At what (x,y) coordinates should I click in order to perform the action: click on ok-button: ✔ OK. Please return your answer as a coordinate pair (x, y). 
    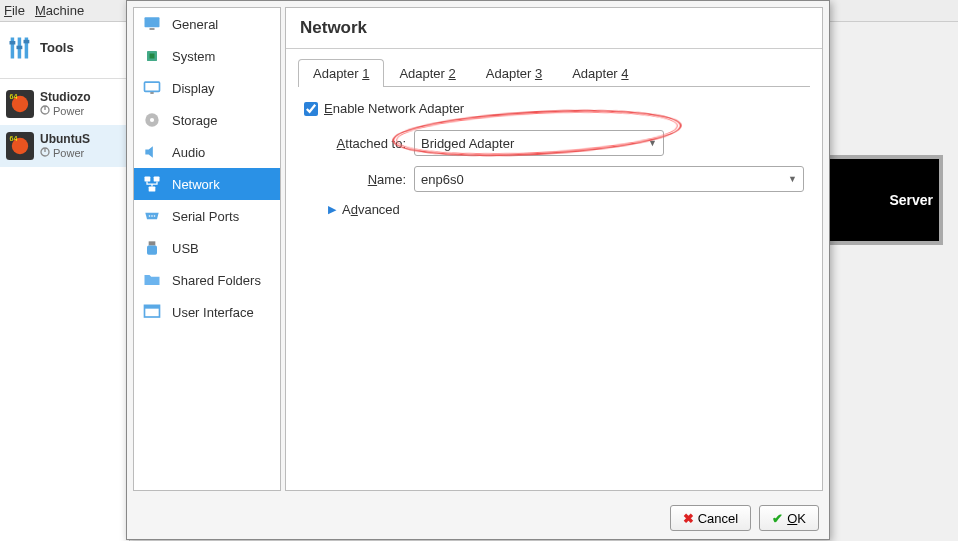
    Looking at the image, I should click on (789, 518).